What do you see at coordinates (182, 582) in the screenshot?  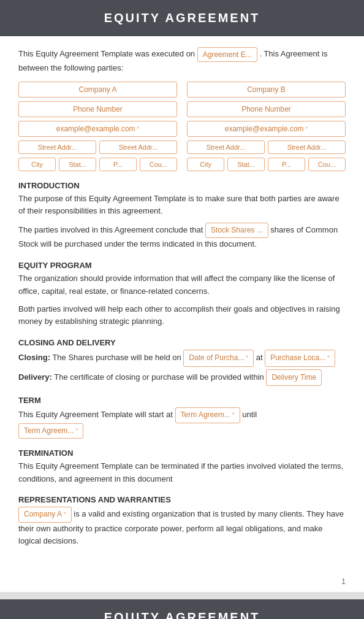 I see `page-number: 1` at bounding box center [182, 582].